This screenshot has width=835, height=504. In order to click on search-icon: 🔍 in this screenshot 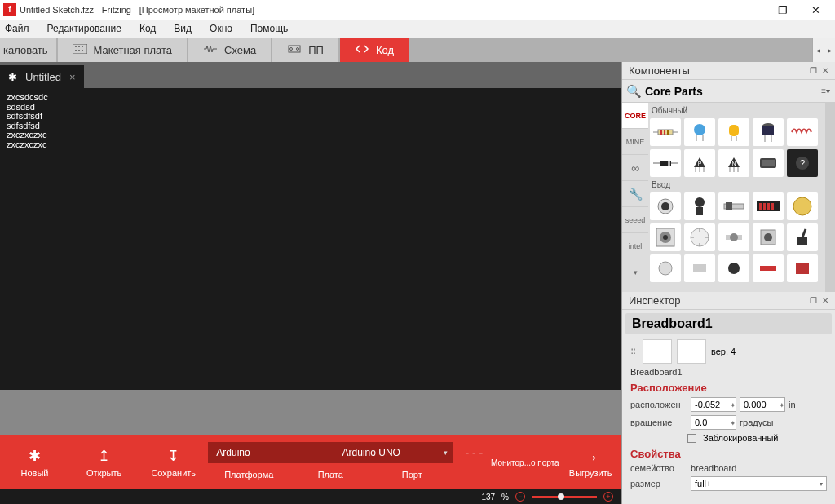, I will do `click(634, 91)`.